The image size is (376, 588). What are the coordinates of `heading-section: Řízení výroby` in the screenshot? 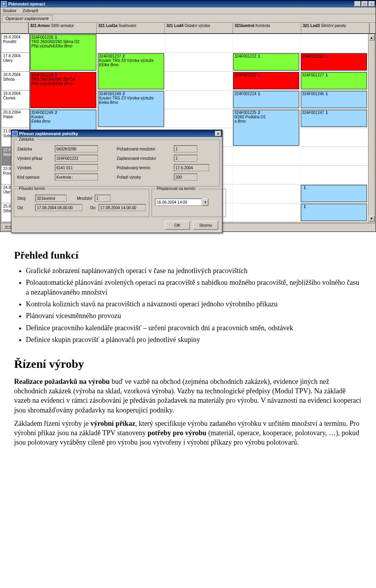 It's located at (188, 364).